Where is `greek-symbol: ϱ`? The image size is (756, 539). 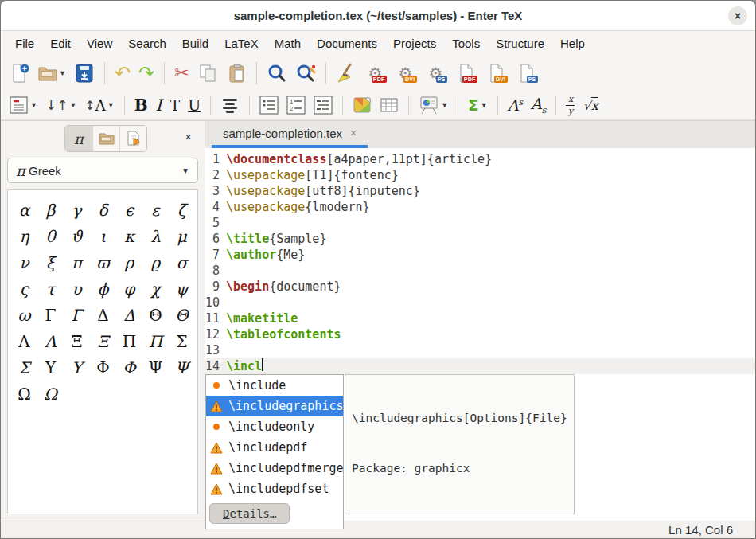
greek-symbol: ϱ is located at coordinates (156, 263).